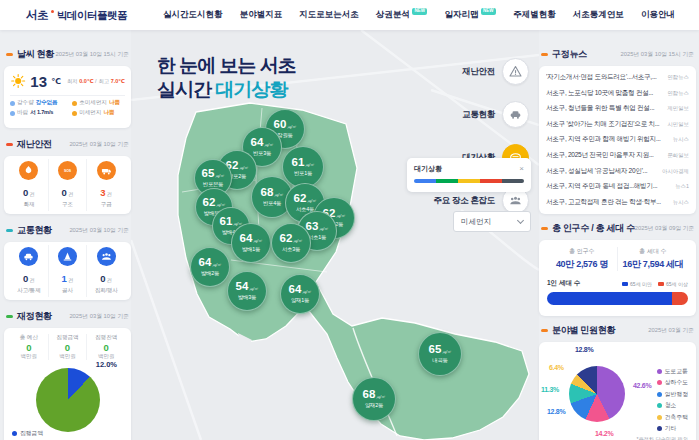 The width and height of the screenshot is (699, 440). Describe the element at coordinates (678, 124) in the screenshot. I see `news-source: 시민일보` at that location.